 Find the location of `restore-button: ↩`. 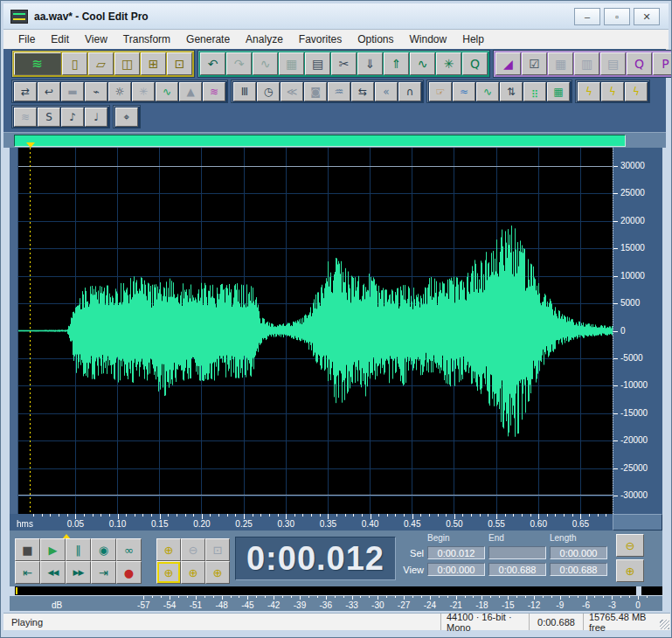

restore-button: ↩ is located at coordinates (49, 92).